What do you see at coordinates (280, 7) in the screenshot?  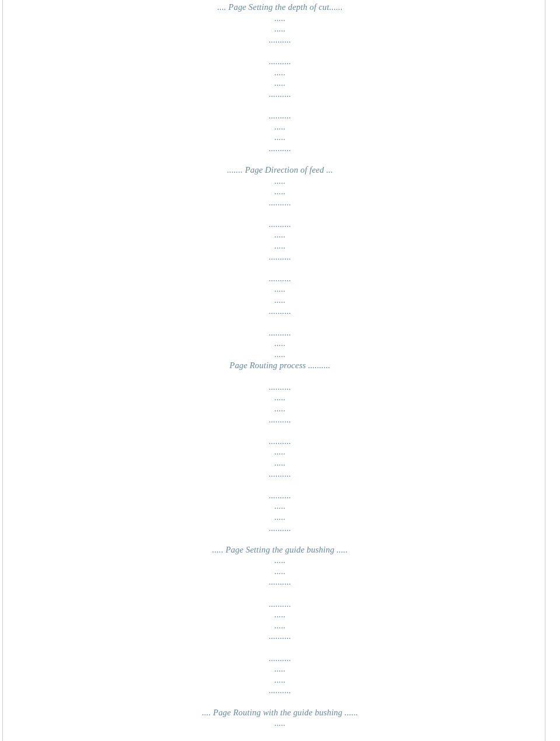 I see `toc-heading: .... Page Setting the depth of cut......` at bounding box center [280, 7].